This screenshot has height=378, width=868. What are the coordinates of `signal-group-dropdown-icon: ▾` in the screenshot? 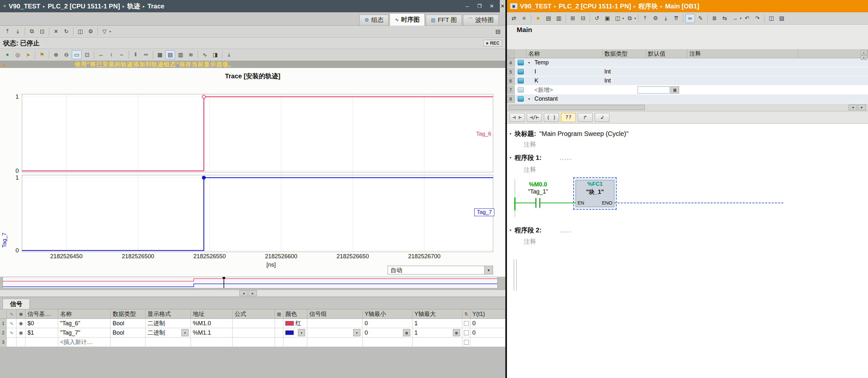 It's located at (357, 332).